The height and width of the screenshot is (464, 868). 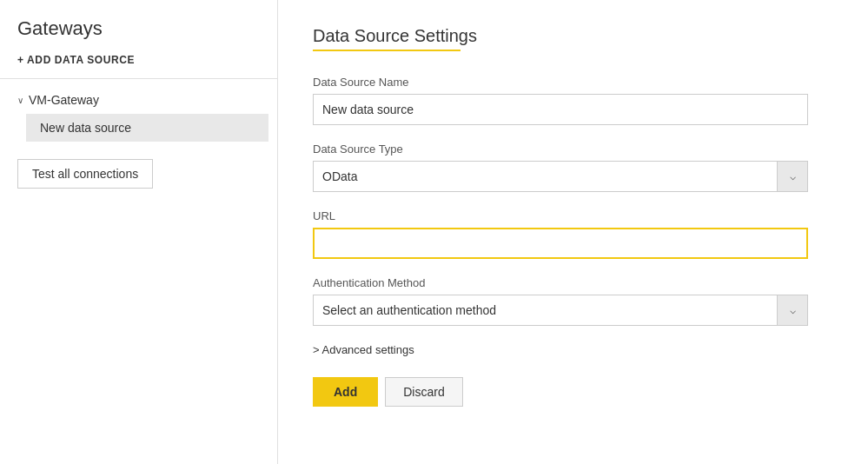 I want to click on test-all-connections-button: Test all connections, so click(x=85, y=174).